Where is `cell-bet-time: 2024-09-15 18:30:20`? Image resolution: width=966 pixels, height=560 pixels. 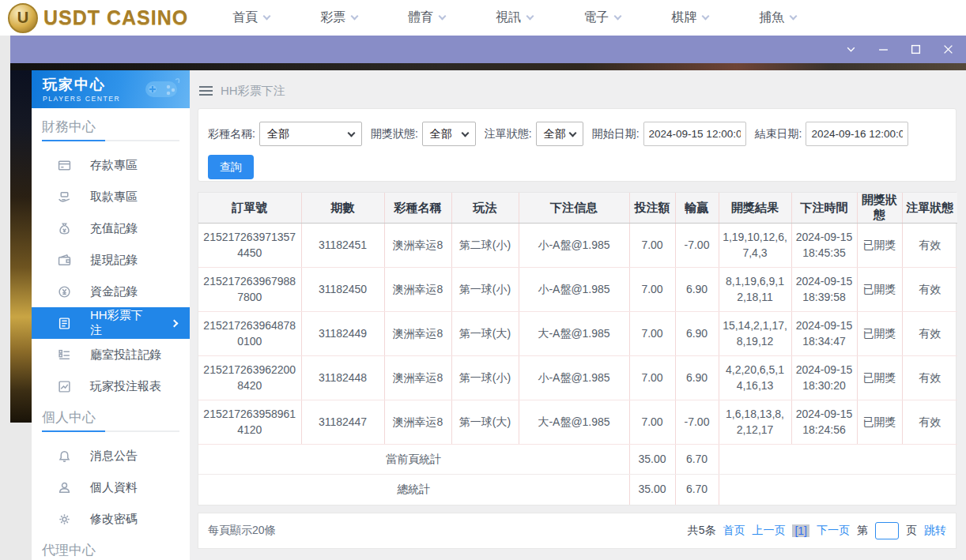
cell-bet-time: 2024-09-15 18:30:20 is located at coordinates (824, 378).